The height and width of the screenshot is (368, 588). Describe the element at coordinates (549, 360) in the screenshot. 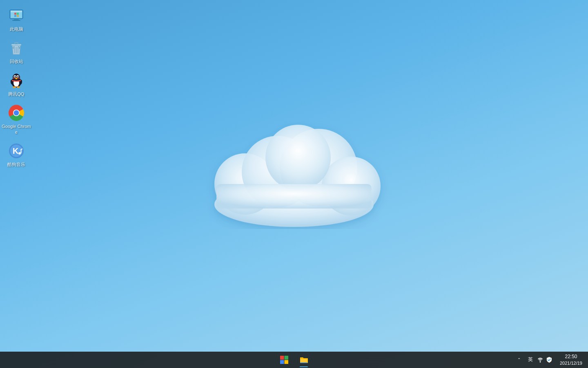

I see `security-icon` at that location.